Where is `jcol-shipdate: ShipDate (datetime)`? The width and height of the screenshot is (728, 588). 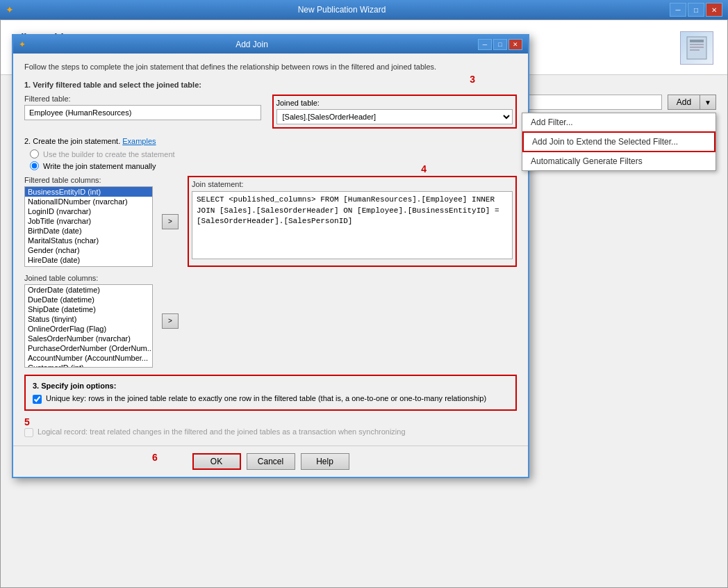 jcol-shipdate: ShipDate (datetime) is located at coordinates (89, 309).